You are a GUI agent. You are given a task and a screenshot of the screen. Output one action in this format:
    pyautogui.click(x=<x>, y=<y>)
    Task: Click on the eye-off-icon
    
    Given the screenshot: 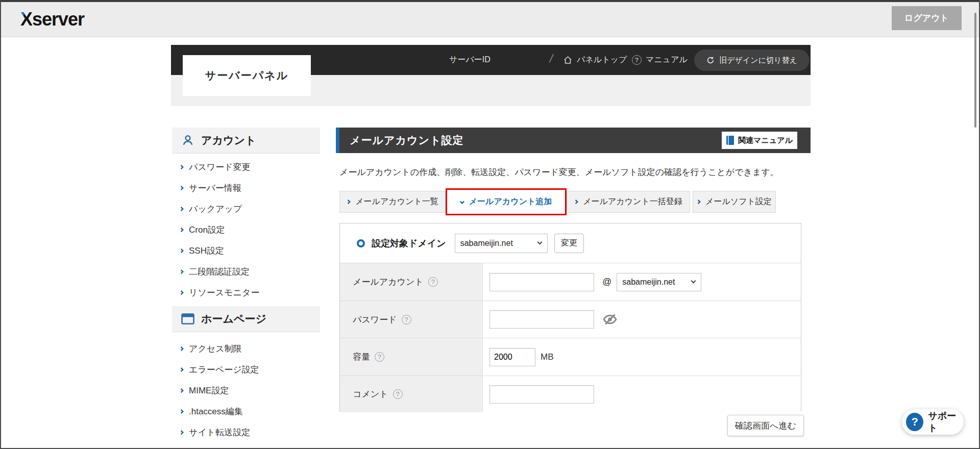 What is the action you would take?
    pyautogui.click(x=610, y=319)
    